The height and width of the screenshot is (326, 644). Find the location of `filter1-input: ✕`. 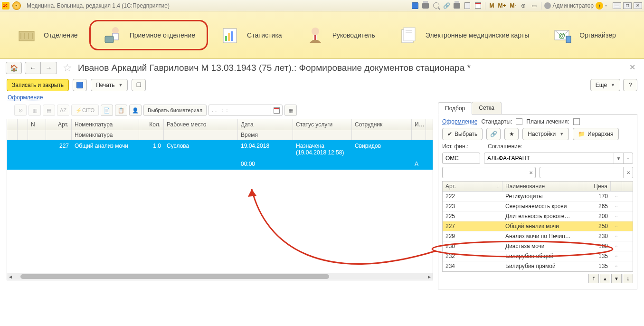

filter1-input: ✕ is located at coordinates (489, 173).